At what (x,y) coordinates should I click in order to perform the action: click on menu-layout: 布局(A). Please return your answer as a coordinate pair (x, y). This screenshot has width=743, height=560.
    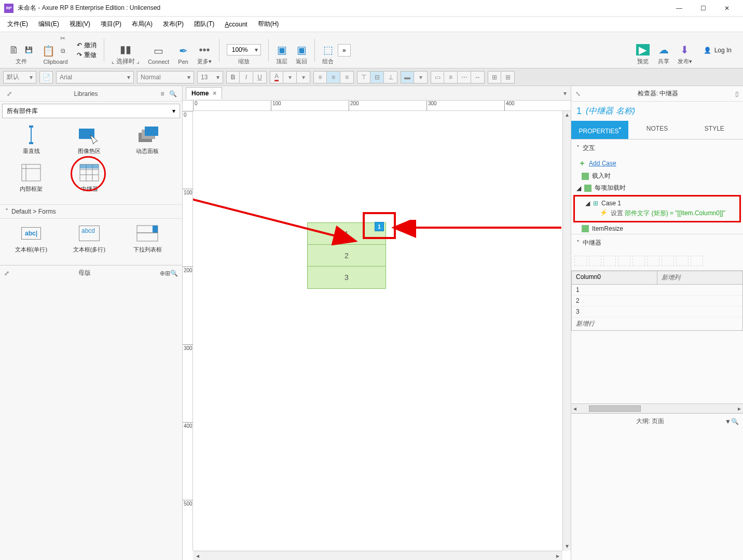
    Looking at the image, I should click on (142, 24).